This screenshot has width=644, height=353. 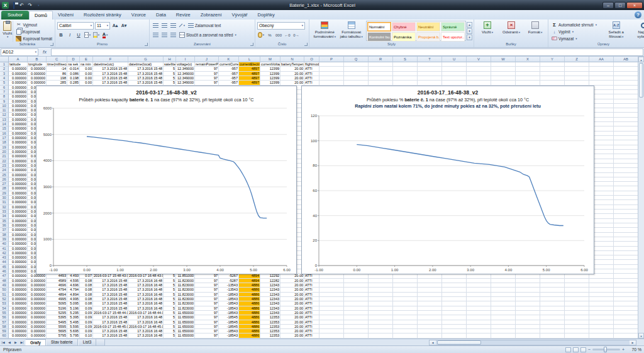 What do you see at coordinates (577, 317) in the screenshot?
I see `cell-Z56` at bounding box center [577, 317].